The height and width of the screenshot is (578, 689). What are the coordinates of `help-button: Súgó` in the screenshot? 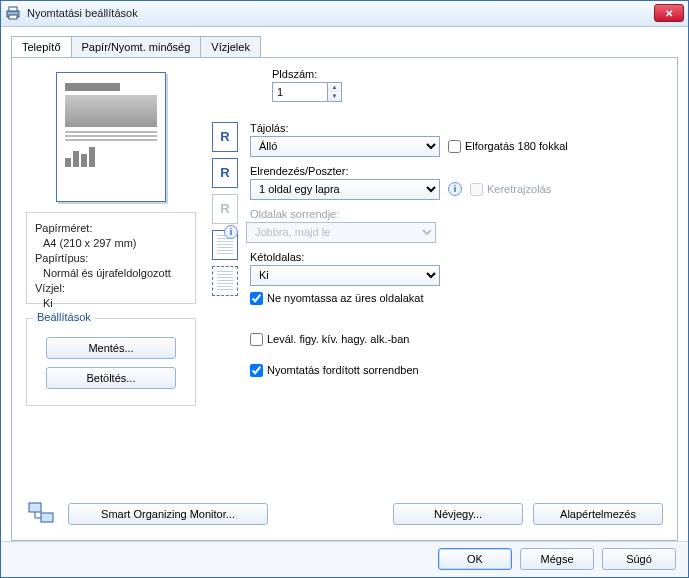 It's located at (639, 559).